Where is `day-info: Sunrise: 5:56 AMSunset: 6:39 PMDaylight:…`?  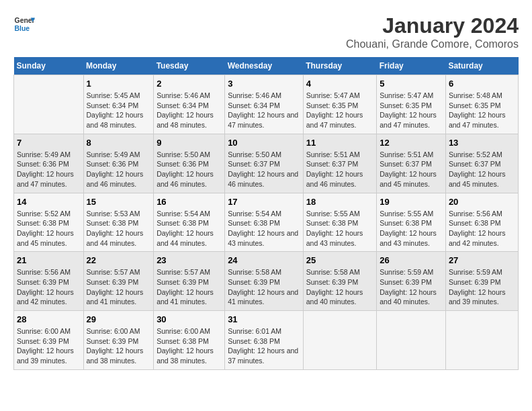
day-info: Sunrise: 5:56 AMSunset: 6:39 PMDaylight:… is located at coordinates (48, 287).